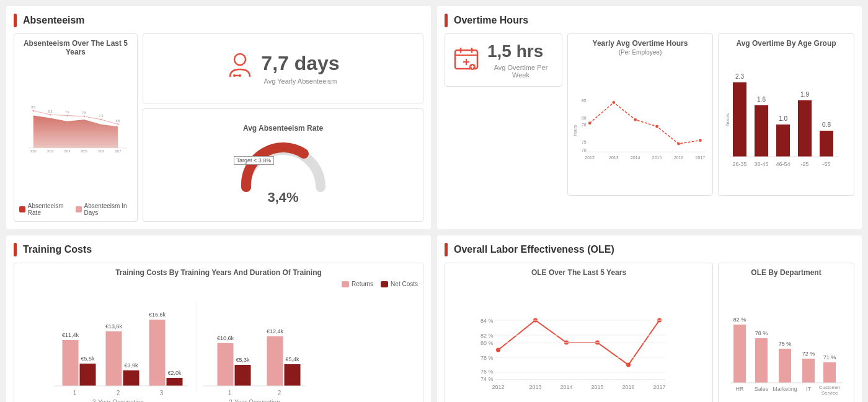  I want to click on overtime-header: Overtime Hours, so click(650, 20).